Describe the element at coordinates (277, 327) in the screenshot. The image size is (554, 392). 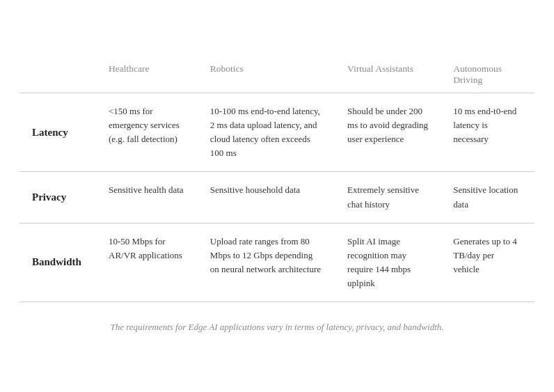
I see `table-caption: The requirements for Edge AI application…` at that location.